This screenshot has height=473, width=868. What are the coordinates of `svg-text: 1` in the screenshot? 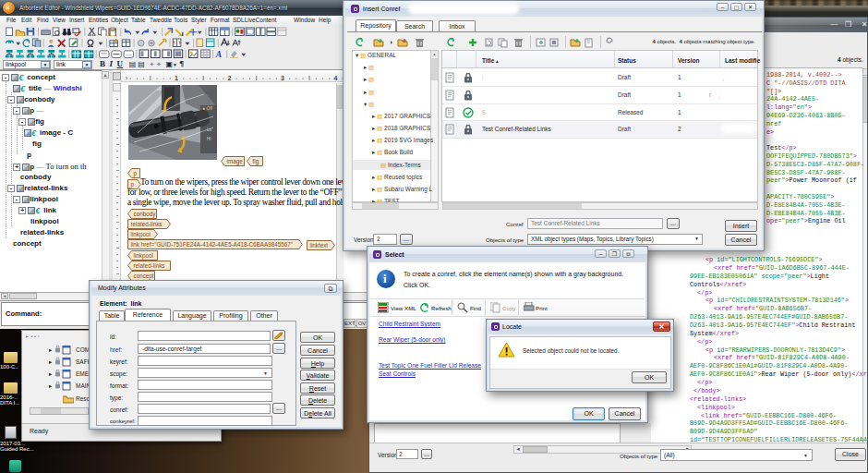 It's located at (176, 78).